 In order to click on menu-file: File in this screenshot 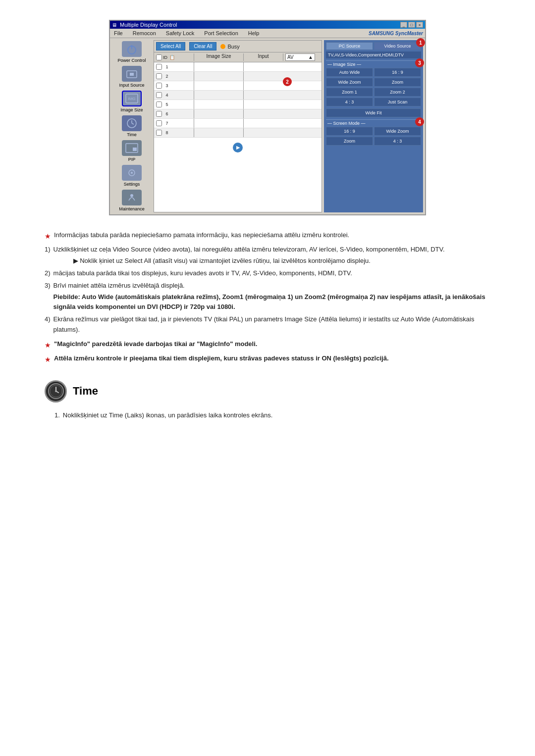, I will do `click(118, 33)`.